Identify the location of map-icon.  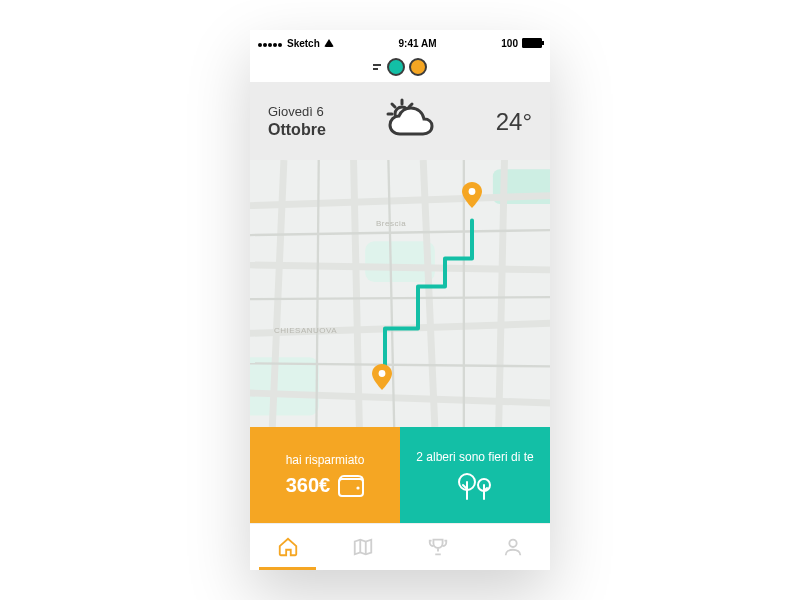
(363, 547).